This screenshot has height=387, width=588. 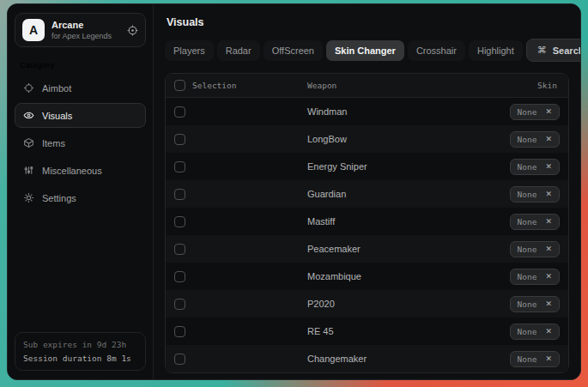 What do you see at coordinates (335, 276) in the screenshot?
I see `weapon-name: Mozambique` at bounding box center [335, 276].